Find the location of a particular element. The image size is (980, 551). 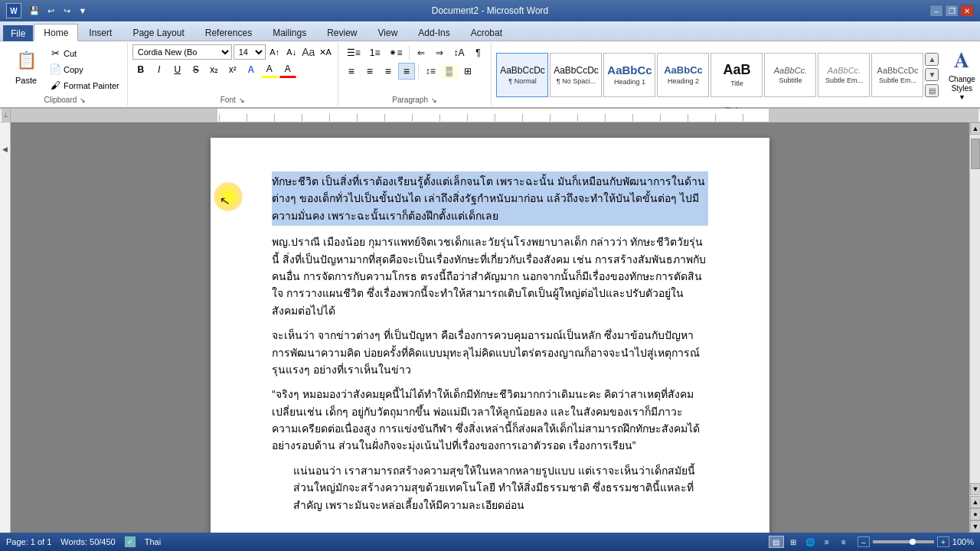

style-normal-label: ¶ Normal is located at coordinates (522, 81).